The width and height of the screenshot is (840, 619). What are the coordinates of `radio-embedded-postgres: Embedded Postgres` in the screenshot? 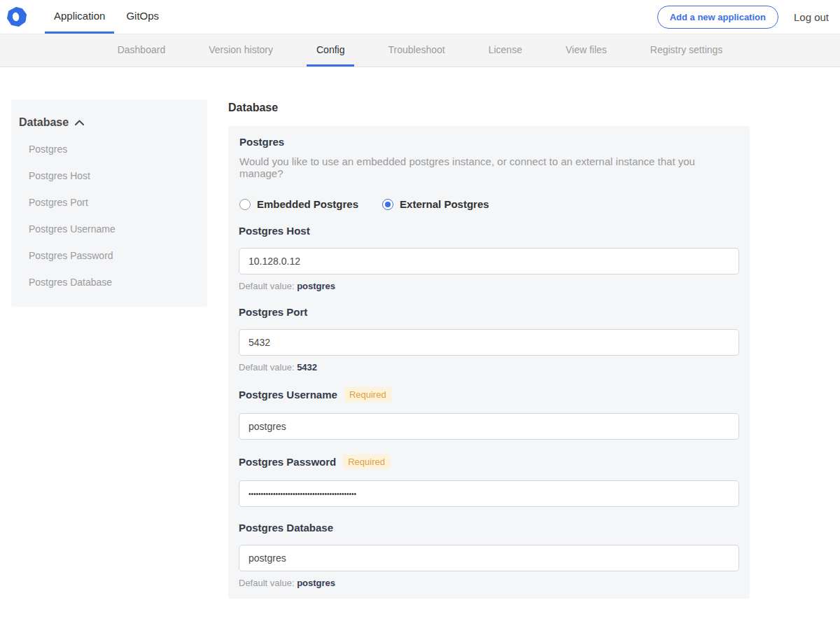 It's located at (299, 204).